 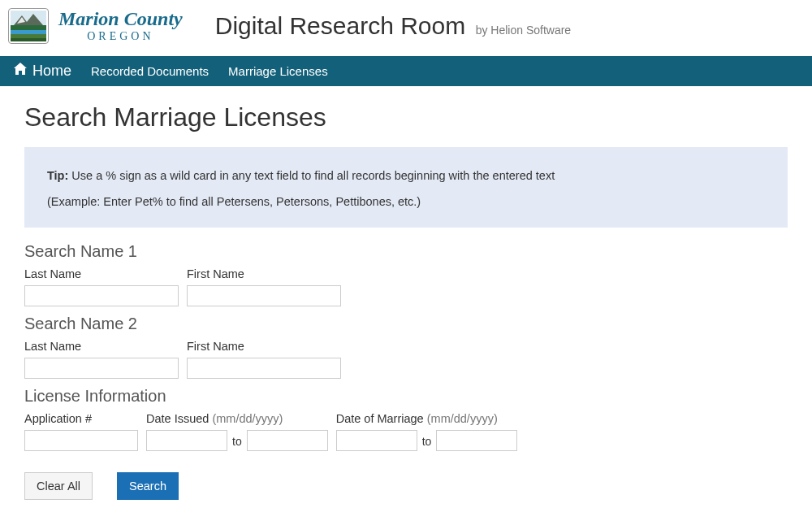 I want to click on tip-label: Tip:, so click(x=58, y=176).